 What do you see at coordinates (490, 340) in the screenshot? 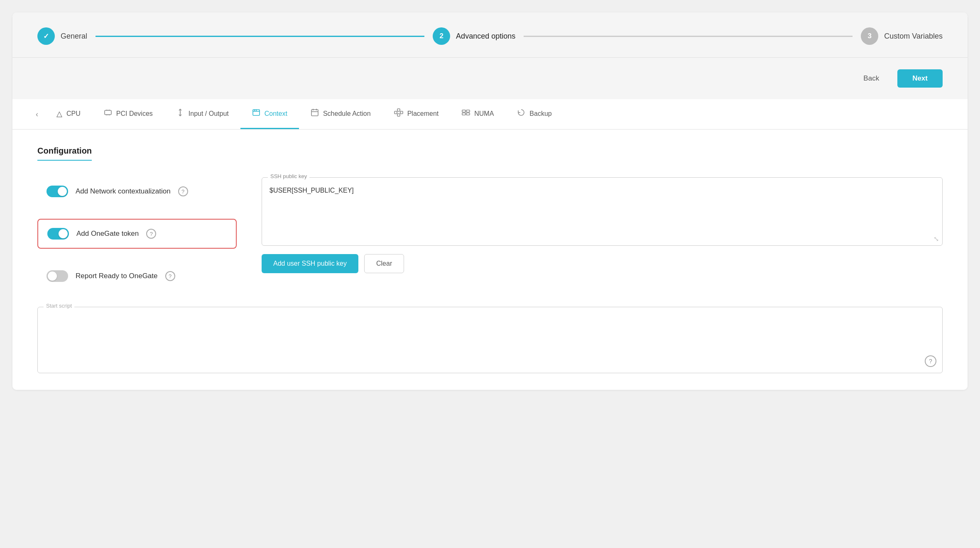
I see `start-script-textarea` at bounding box center [490, 340].